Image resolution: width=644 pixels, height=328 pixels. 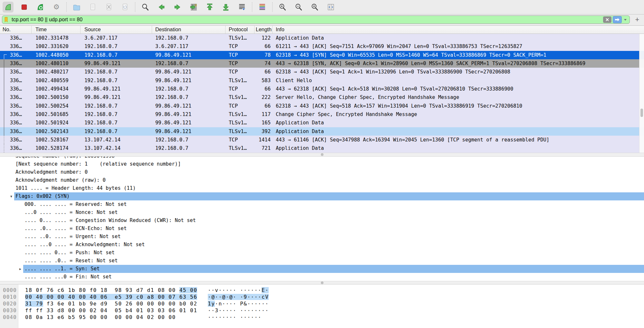 What do you see at coordinates (322, 123) in the screenshot?
I see `packet-row: 336…1002.501924192.168.0.799.86.49.121TL…` at bounding box center [322, 123].